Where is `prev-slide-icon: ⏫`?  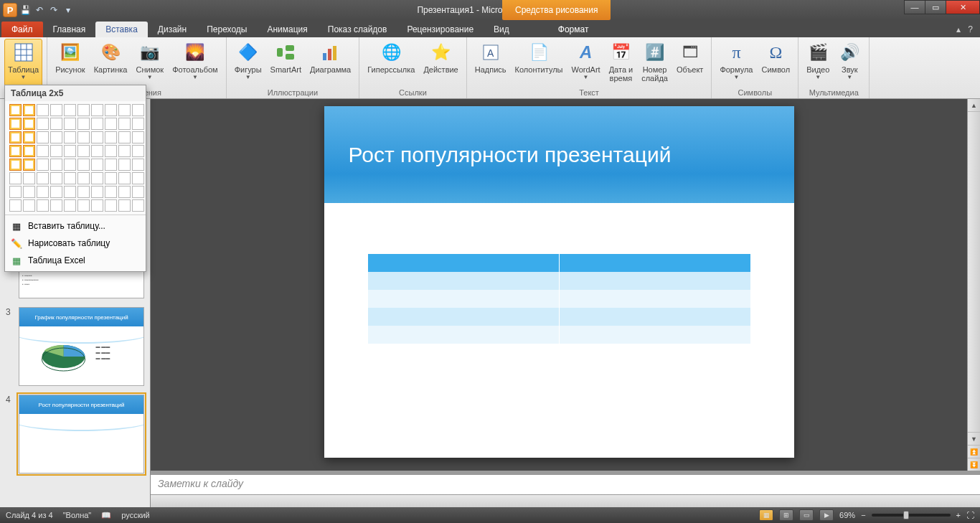 prev-slide-icon: ⏫ is located at coordinates (974, 451).